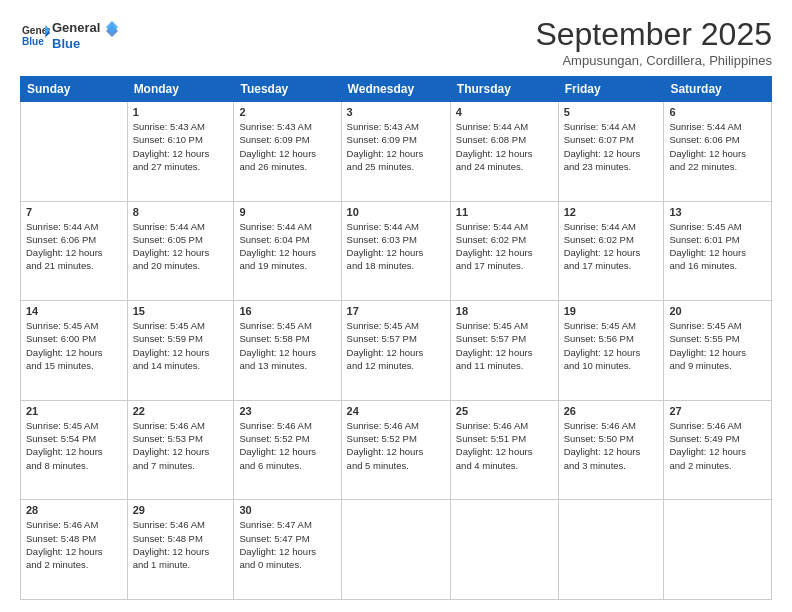 The image size is (792, 612). Describe the element at coordinates (71, 36) in the screenshot. I see `logo: General Blue General Blue` at that location.